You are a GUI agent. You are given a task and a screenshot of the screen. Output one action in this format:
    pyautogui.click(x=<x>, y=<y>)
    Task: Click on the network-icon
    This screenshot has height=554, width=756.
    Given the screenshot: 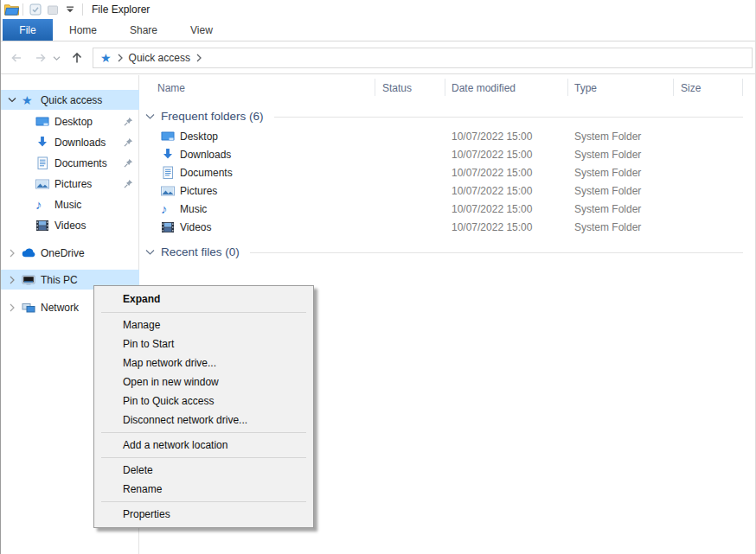 What is the action you would take?
    pyautogui.click(x=29, y=308)
    